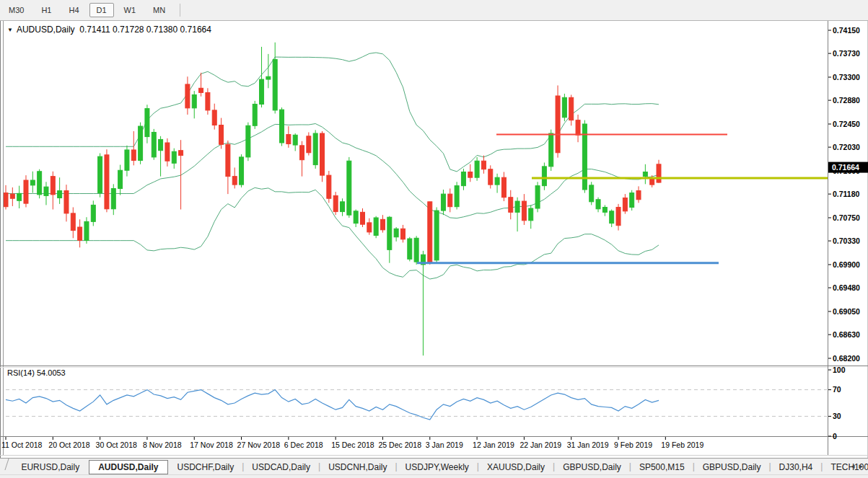 This screenshot has width=868, height=478. I want to click on price-axis-label: 0.69480, so click(846, 288).